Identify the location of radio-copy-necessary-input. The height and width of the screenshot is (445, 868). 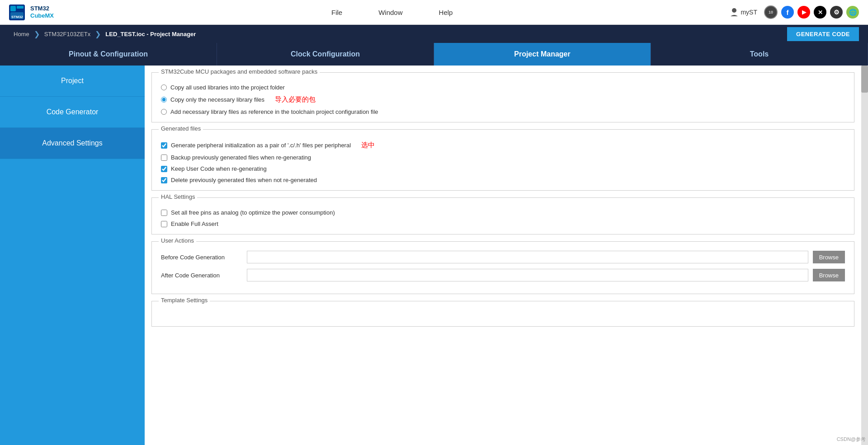
(164, 99).